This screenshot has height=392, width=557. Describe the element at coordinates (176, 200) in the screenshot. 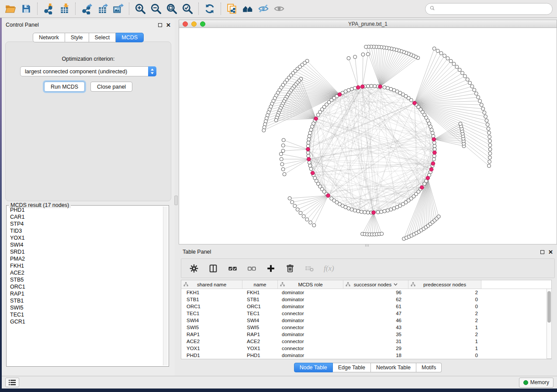

I see `vertical-splitter` at that location.